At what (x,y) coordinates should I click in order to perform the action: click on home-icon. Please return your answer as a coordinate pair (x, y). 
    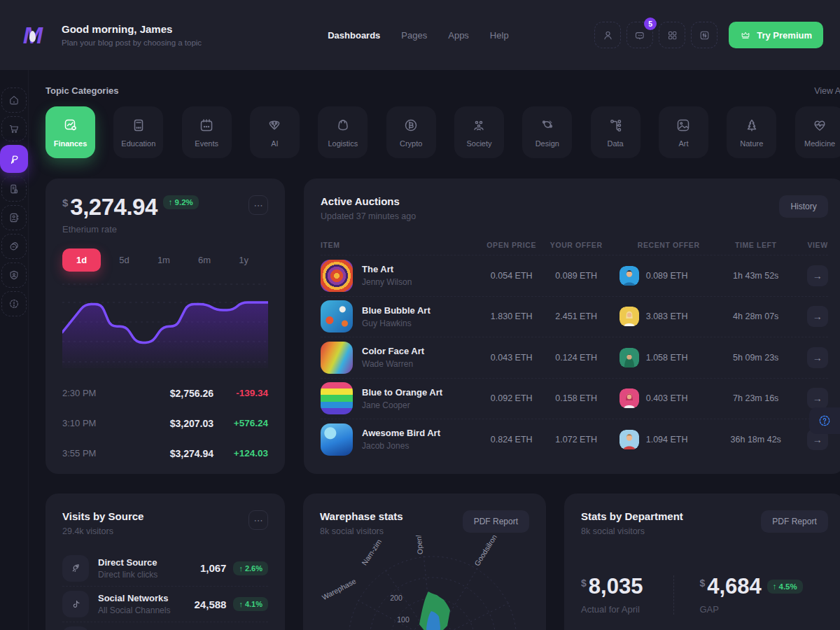
    Looking at the image, I should click on (14, 100).